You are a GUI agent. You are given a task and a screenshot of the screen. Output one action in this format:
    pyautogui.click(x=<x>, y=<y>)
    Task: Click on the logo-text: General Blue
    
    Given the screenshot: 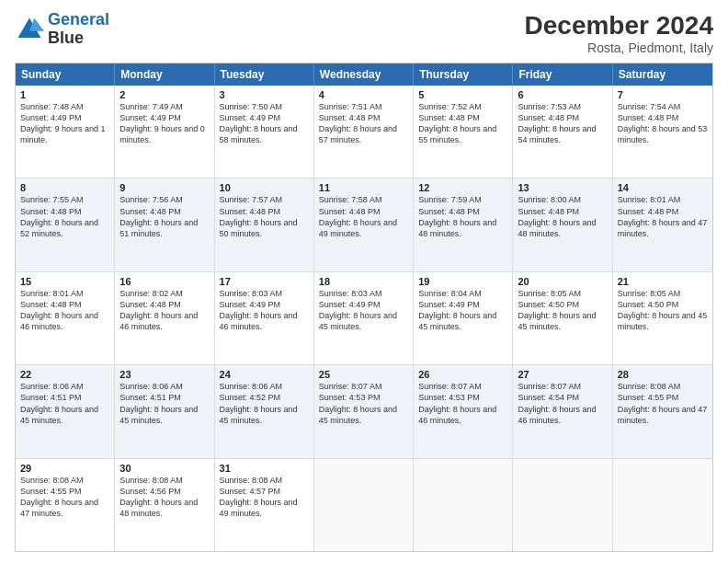 What is the action you would take?
    pyautogui.click(x=79, y=29)
    